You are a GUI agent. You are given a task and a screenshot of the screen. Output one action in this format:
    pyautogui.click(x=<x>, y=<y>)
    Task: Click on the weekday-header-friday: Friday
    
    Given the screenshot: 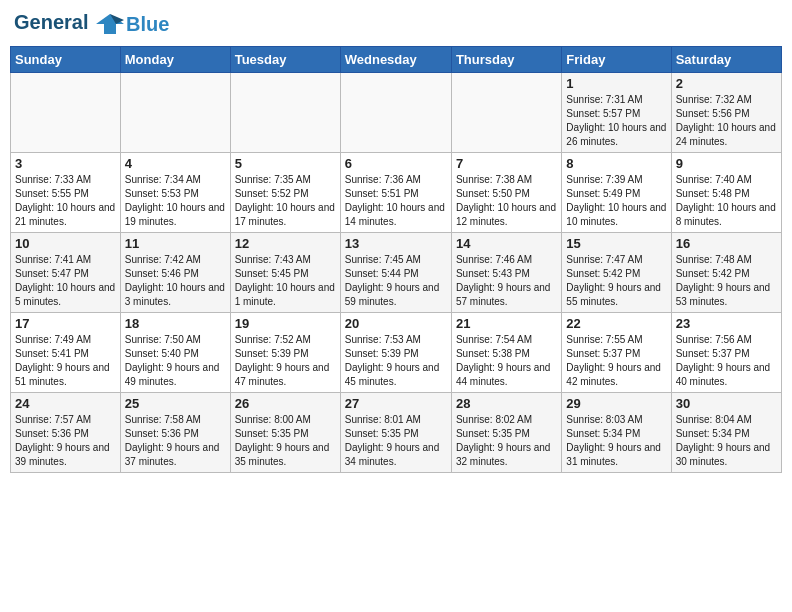 What is the action you would take?
    pyautogui.click(x=616, y=60)
    